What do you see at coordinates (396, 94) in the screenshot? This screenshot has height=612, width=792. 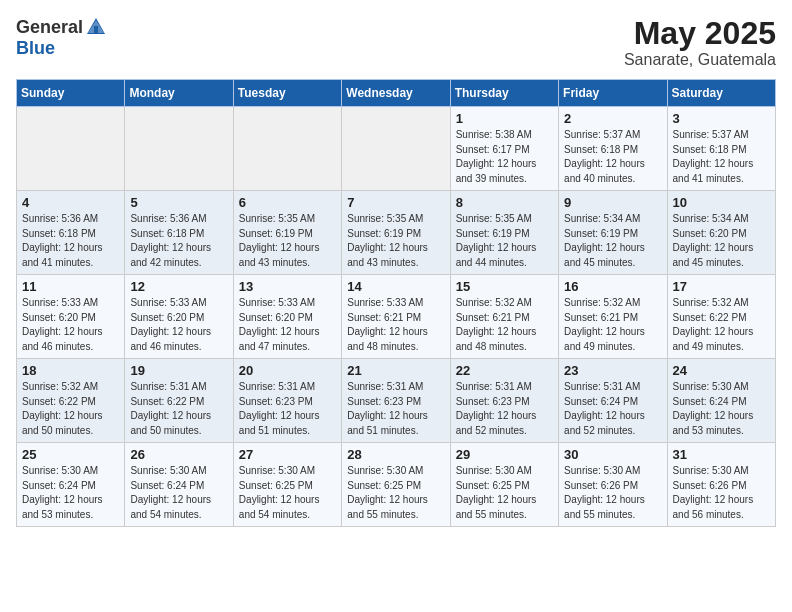 I see `calendar-header: SundayMondayTuesdayWednesdayThursdayFrid…` at bounding box center [396, 94].